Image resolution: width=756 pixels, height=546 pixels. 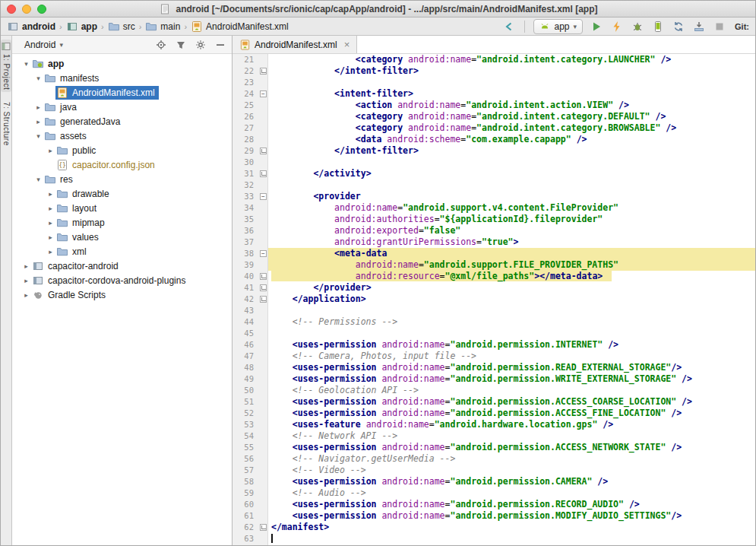 What do you see at coordinates (122, 179) in the screenshot?
I see `tree-item-res: ▾res` at bounding box center [122, 179].